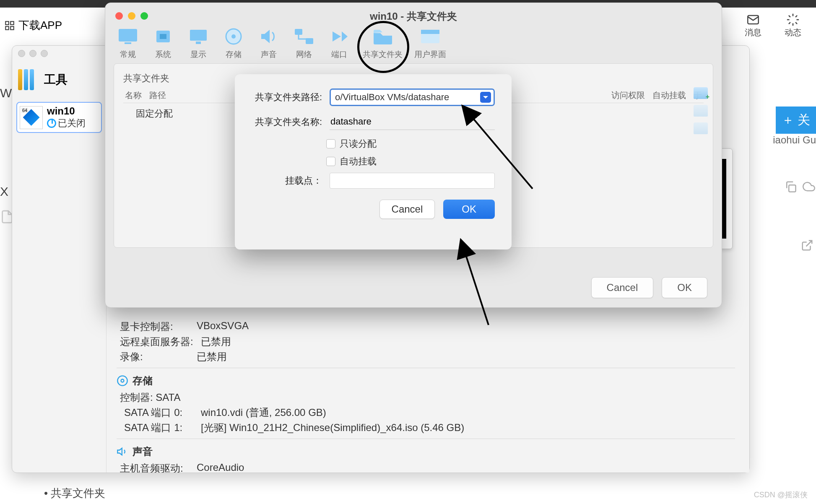 The width and height of the screenshot is (816, 504). What do you see at coordinates (75, 493) in the screenshot?
I see `bullet-shared-folders: 共享文件夹` at bounding box center [75, 493].